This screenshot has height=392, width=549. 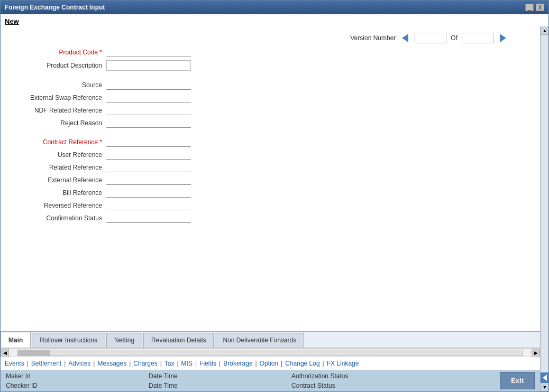 I want to click on collapse-icon, so click(x=545, y=378).